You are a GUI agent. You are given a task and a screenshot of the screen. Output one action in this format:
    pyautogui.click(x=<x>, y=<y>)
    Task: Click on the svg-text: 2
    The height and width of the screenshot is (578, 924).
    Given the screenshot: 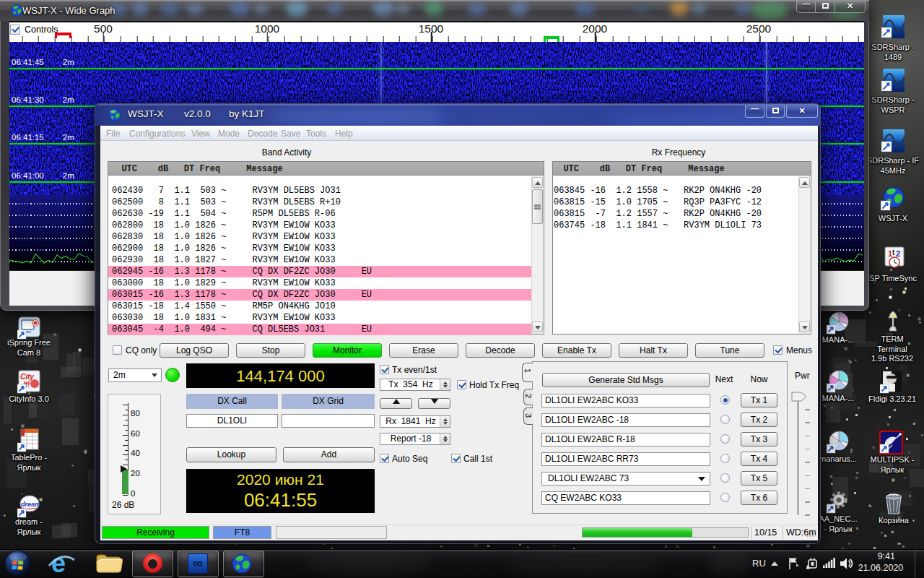 What is the action you would take?
    pyautogui.click(x=898, y=254)
    